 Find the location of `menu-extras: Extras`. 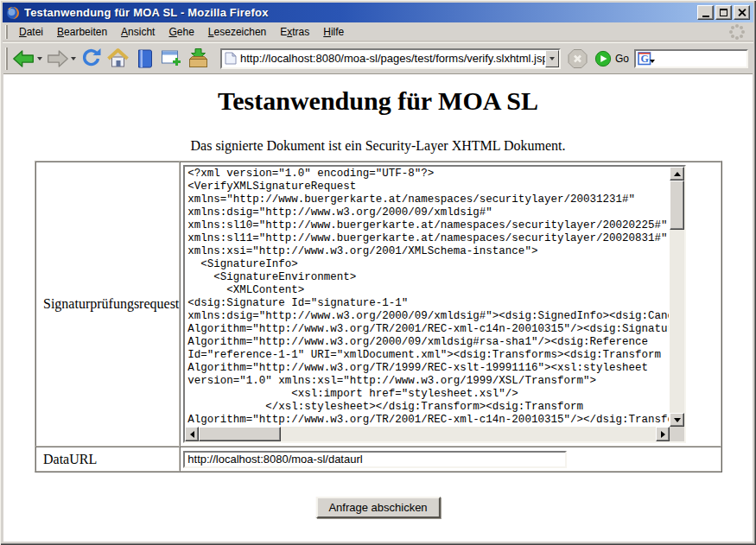

menu-extras: Extras is located at coordinates (295, 32).